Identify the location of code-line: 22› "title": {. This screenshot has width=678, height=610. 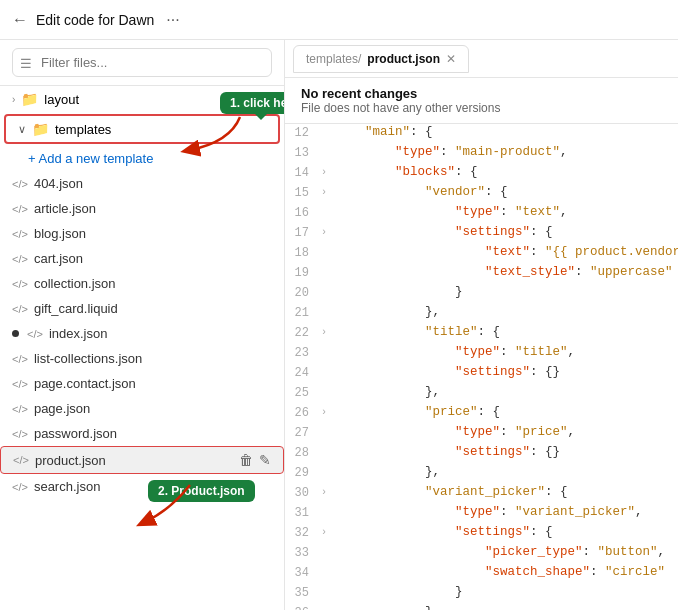
(482, 334).